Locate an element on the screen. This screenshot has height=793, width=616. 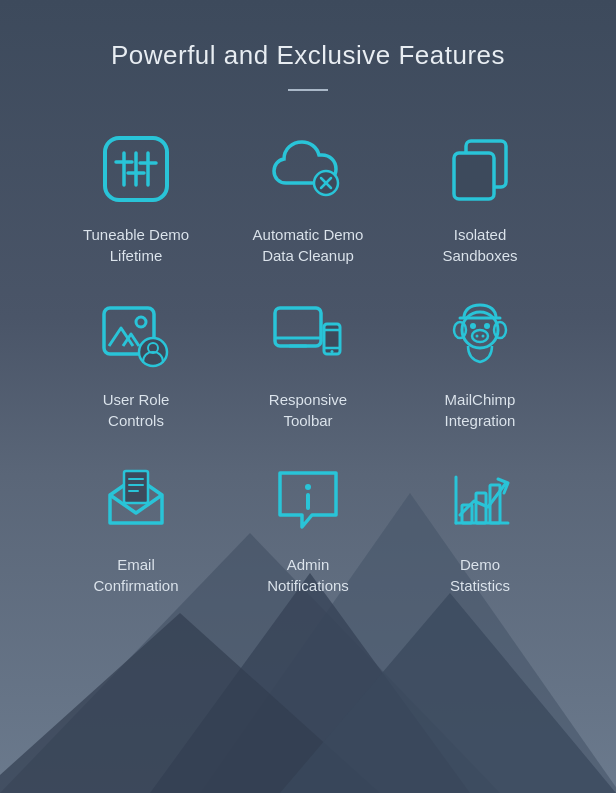
sliders-icon is located at coordinates (136, 168).